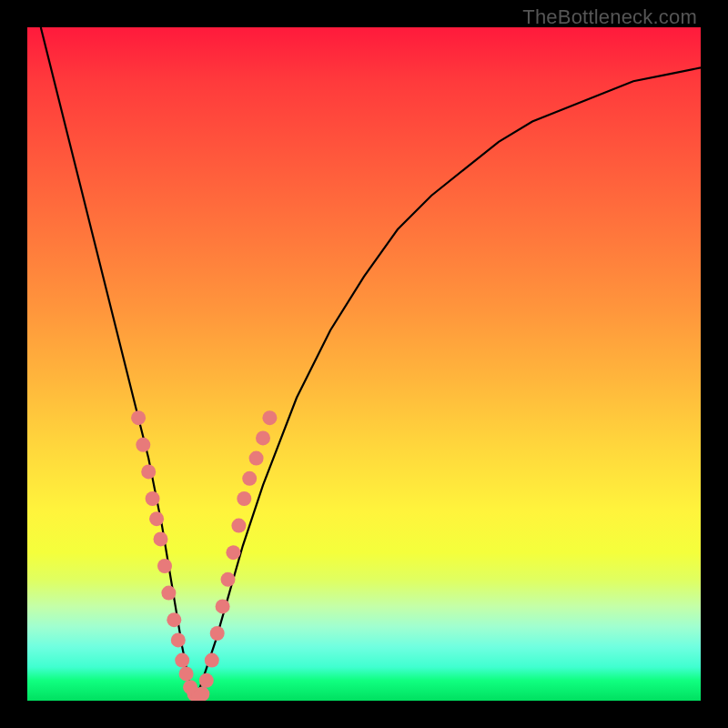  What do you see at coordinates (610, 17) in the screenshot?
I see `watermark-text: TheBottleneck.com` at bounding box center [610, 17].